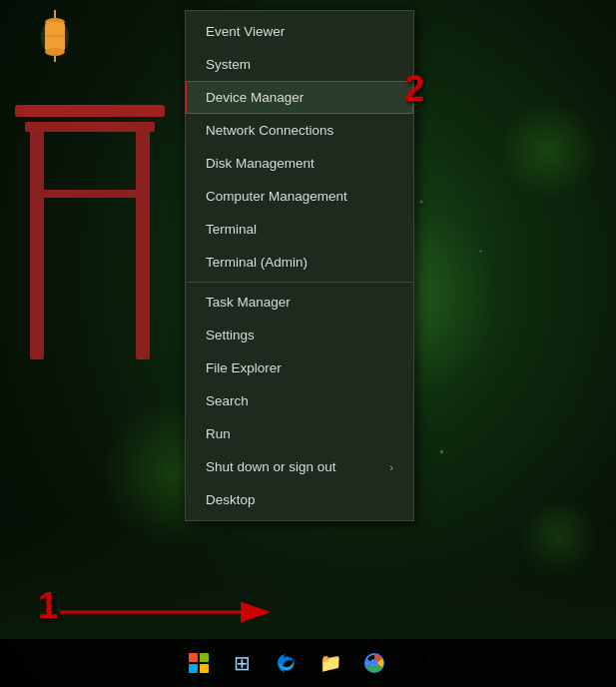 This screenshot has width=616, height=687. Describe the element at coordinates (300, 336) in the screenshot. I see `menu-item-settings: Settings` at that location.